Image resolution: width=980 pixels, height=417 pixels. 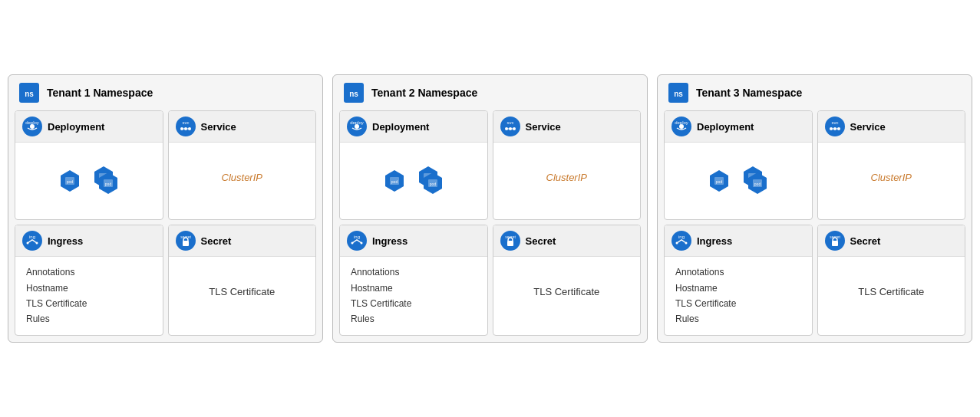 I want to click on secret-card-3: secret Secret TLS Certificate, so click(x=892, y=281).